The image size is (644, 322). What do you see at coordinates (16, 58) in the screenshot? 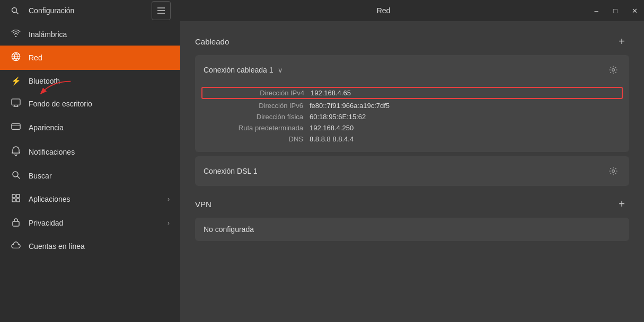
I see `globe-icon` at bounding box center [16, 58].